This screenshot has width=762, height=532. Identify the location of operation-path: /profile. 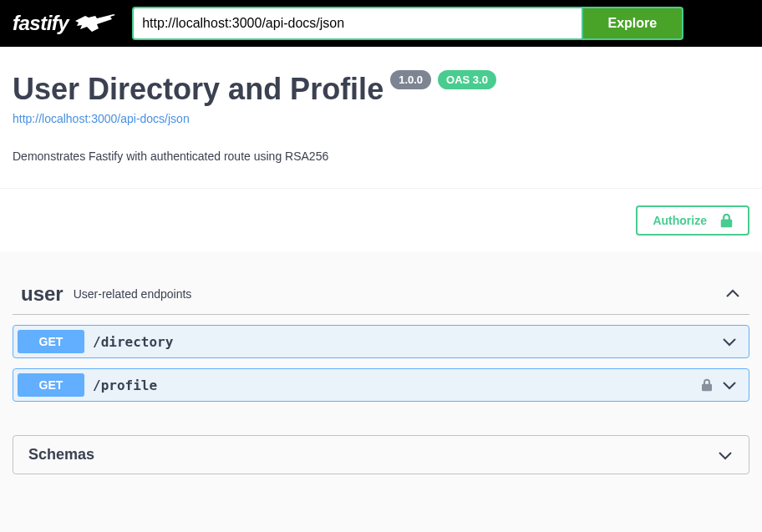
(397, 386).